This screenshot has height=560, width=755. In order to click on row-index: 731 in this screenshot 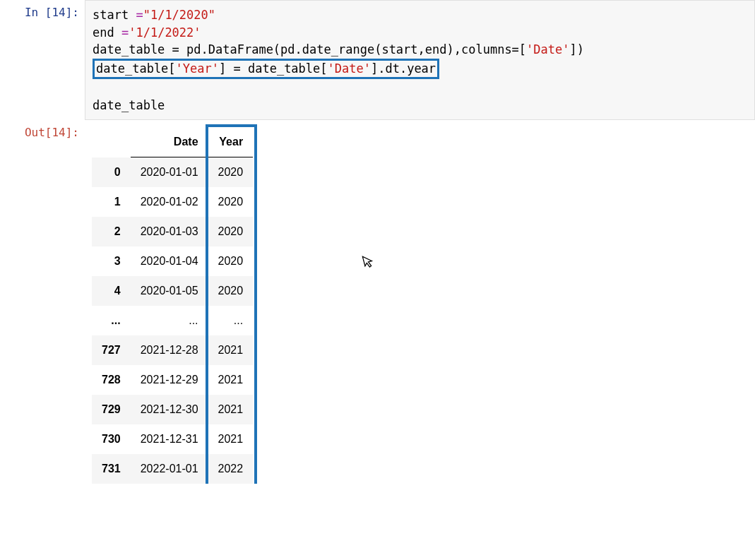, I will do `click(112, 469)`.